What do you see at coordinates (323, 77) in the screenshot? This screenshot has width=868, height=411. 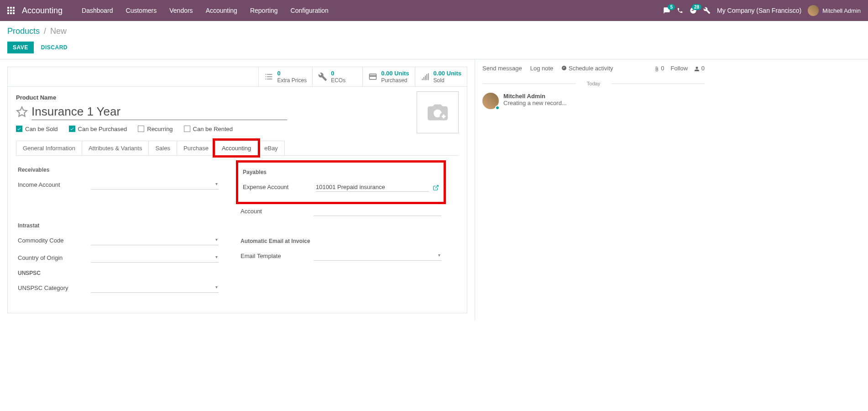 I see `wrench-icon` at bounding box center [323, 77].